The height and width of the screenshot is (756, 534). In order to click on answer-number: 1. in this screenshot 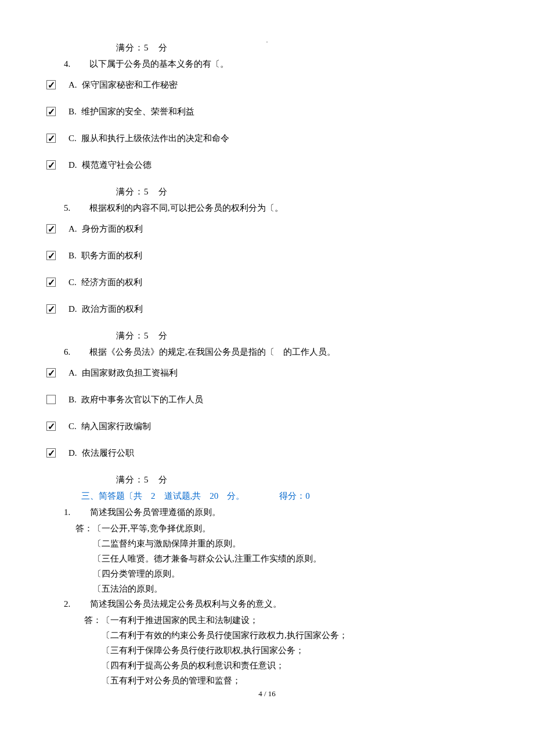, I will do `click(67, 512)`.